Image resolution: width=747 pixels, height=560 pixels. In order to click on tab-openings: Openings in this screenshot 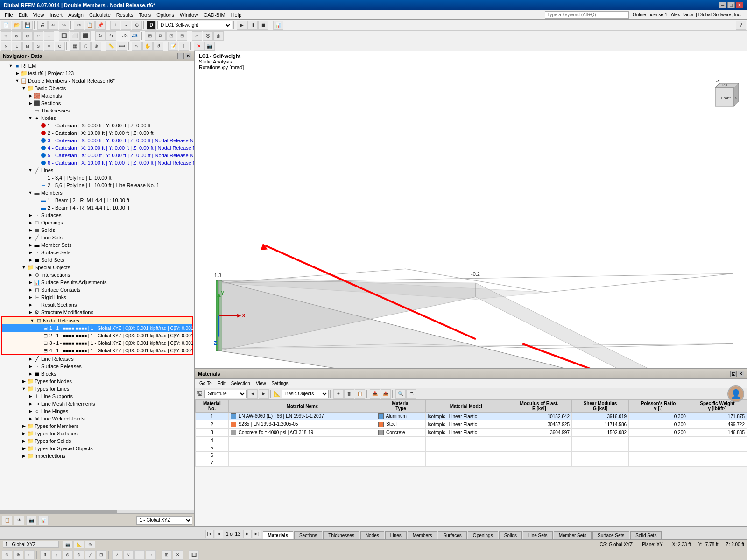, I will do `click(483, 535)`.